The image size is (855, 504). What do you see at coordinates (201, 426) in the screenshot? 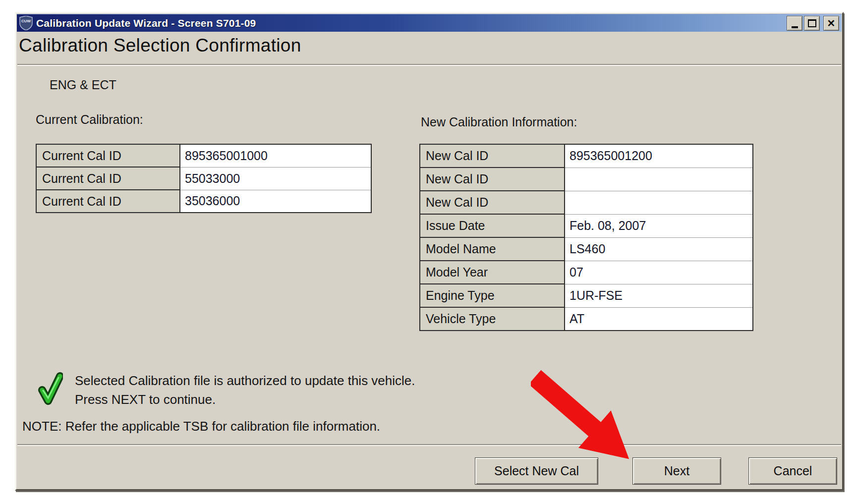
I see `note-text: NOTE: Refer the applicable TSB for calib…` at bounding box center [201, 426].